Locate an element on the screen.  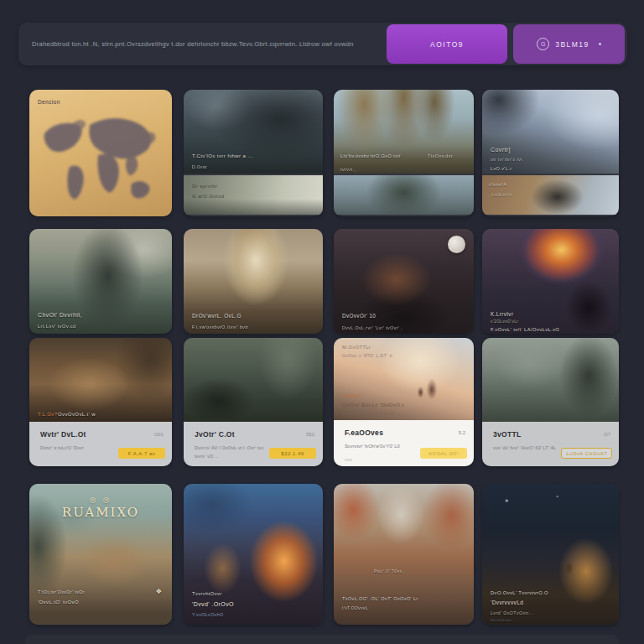
item-footnote: xxxx is located at coordinates (349, 460).